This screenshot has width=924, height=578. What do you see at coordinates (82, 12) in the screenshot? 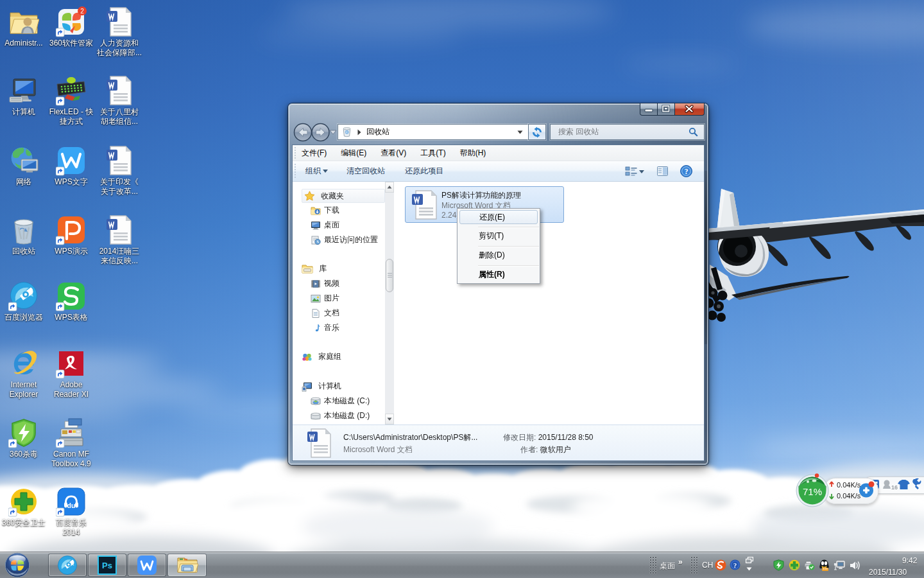
I see `svg-text: 2` at bounding box center [82, 12].